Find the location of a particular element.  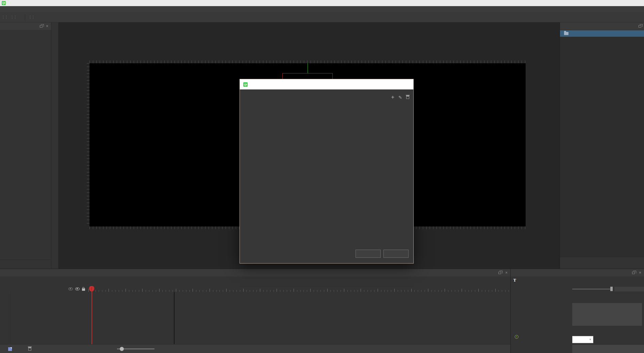

slide-panel: × is located at coordinates (26, 146).